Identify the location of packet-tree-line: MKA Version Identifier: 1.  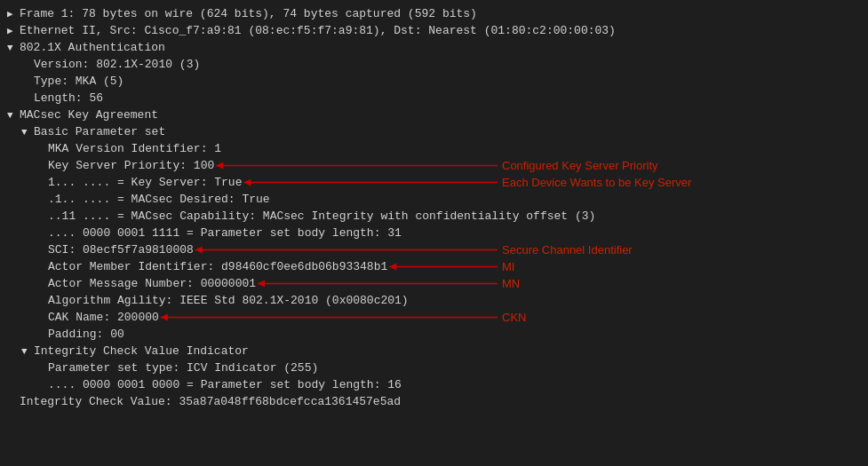
(434, 149).